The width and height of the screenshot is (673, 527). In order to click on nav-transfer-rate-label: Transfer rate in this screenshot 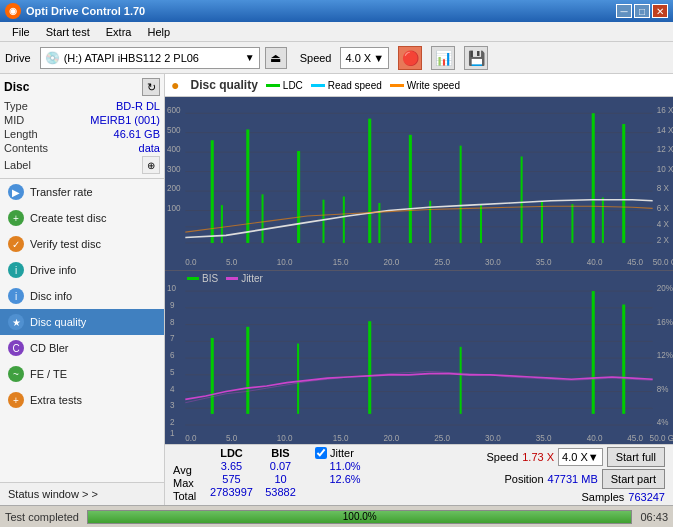, I will do `click(62, 192)`.